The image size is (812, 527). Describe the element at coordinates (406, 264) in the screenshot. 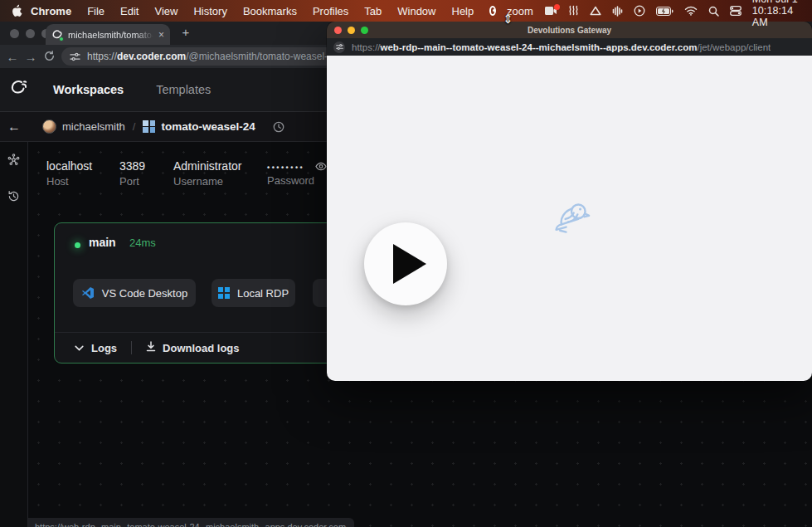

I see `play-button` at that location.